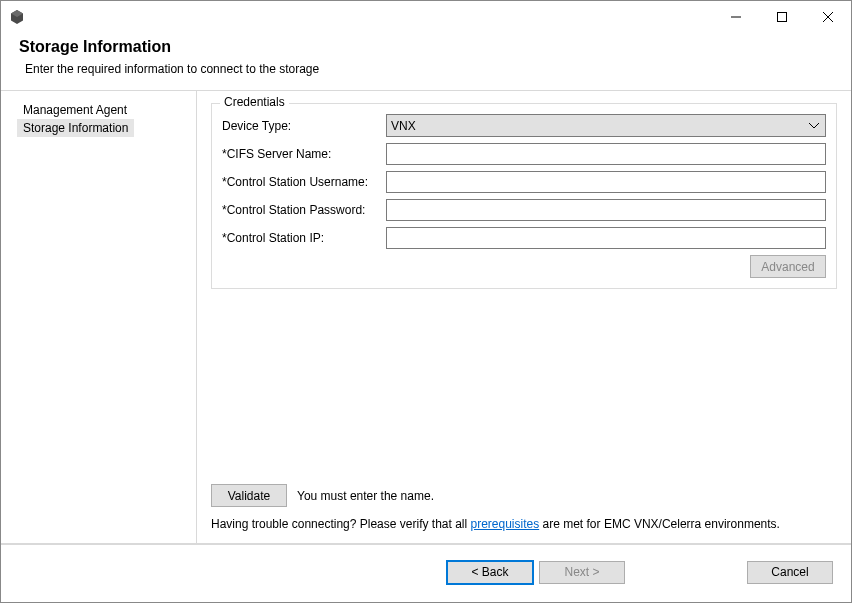 This screenshot has width=852, height=603. I want to click on minimize-button, so click(736, 16).